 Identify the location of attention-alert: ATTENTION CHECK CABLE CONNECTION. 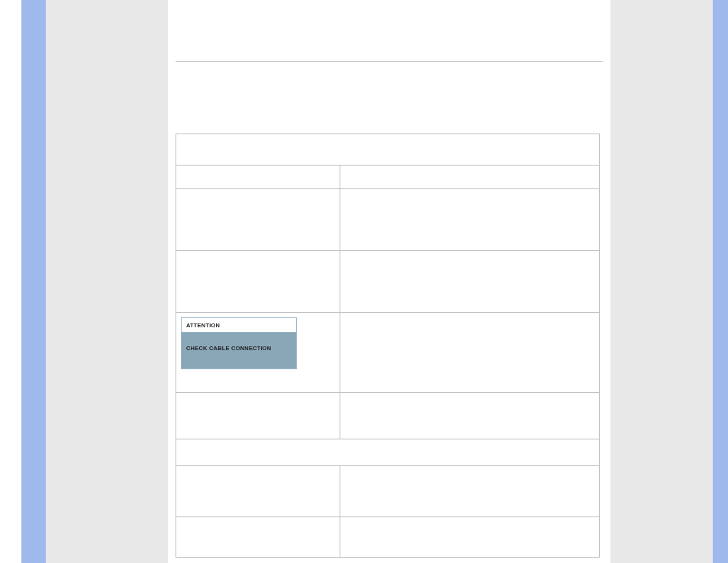
(239, 343).